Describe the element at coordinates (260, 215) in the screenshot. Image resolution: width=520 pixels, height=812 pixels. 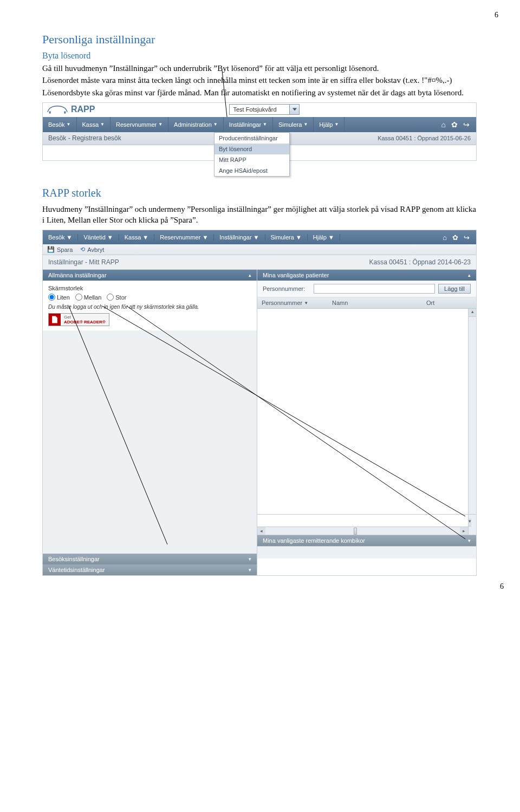
I see `body-paragraphs: Huvudmeny ”Inställningar” och undermeny …` at that location.